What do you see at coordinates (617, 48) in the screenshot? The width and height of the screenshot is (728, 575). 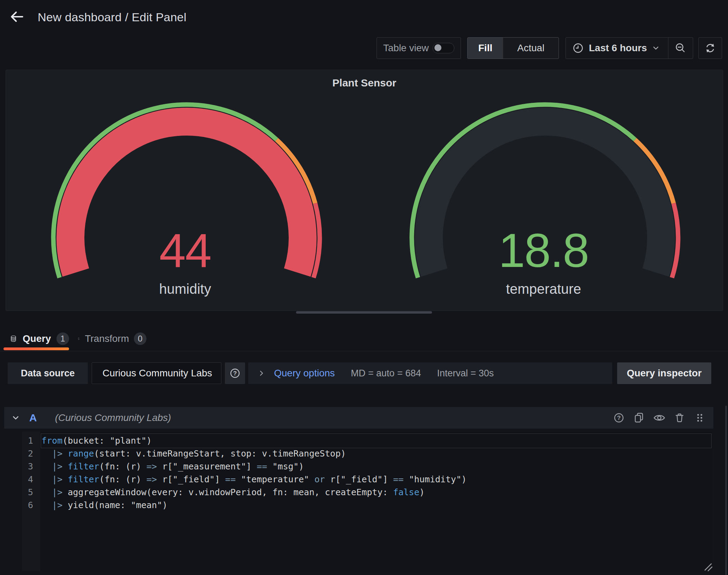 I see `time-range-picker: Last 6 hours` at bounding box center [617, 48].